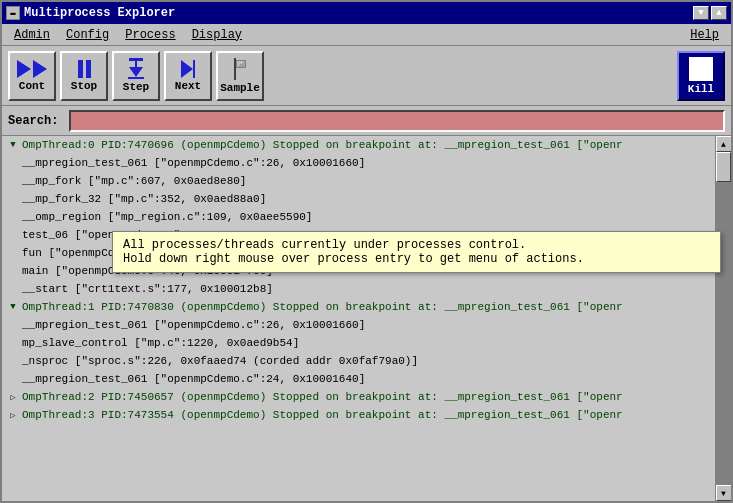 The width and height of the screenshot is (733, 503). Describe the element at coordinates (723, 318) in the screenshot. I see `scrollbar: ▲ ▼` at that location.